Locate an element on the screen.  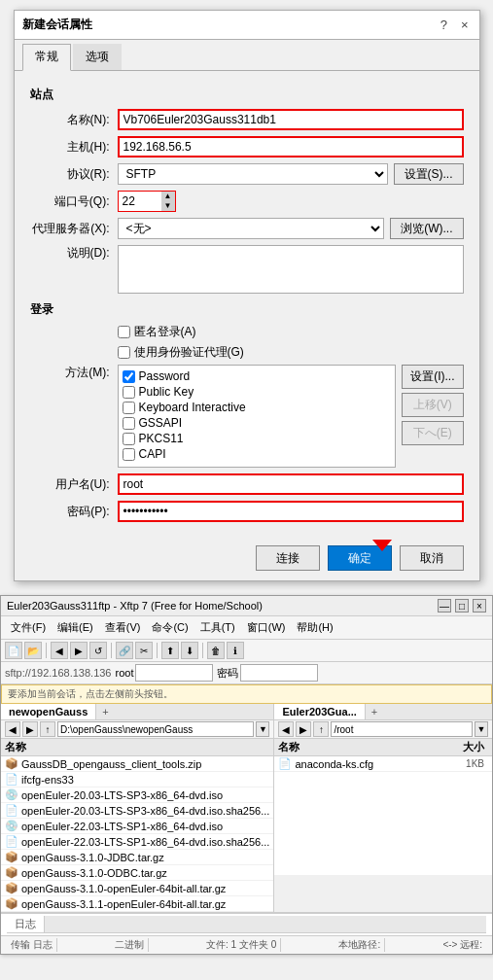
toolbar-connect-icon: 🔗 is located at coordinates (124, 650).